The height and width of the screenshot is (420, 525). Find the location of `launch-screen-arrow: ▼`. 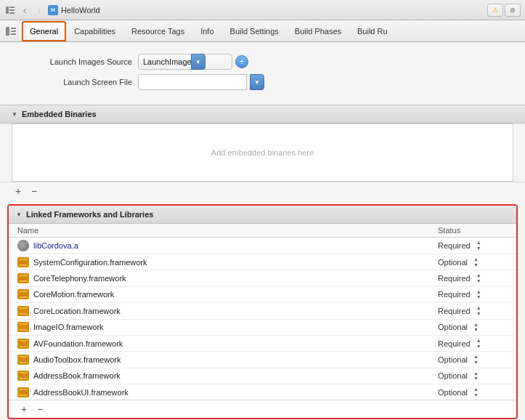

launch-screen-arrow: ▼ is located at coordinates (257, 82).